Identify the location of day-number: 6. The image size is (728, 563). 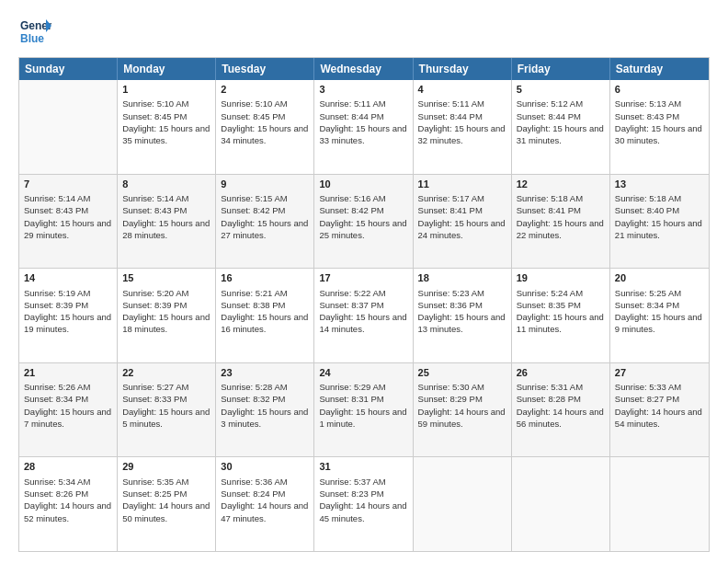
(660, 90).